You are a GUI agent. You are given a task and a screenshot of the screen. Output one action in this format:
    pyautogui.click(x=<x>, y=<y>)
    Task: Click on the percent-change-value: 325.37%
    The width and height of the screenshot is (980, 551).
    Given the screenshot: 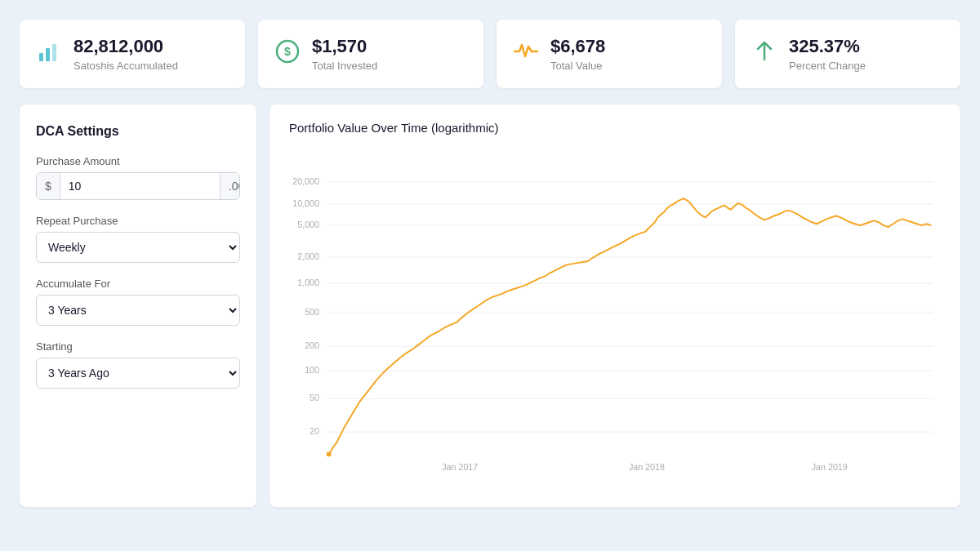 What is the action you would take?
    pyautogui.click(x=827, y=47)
    